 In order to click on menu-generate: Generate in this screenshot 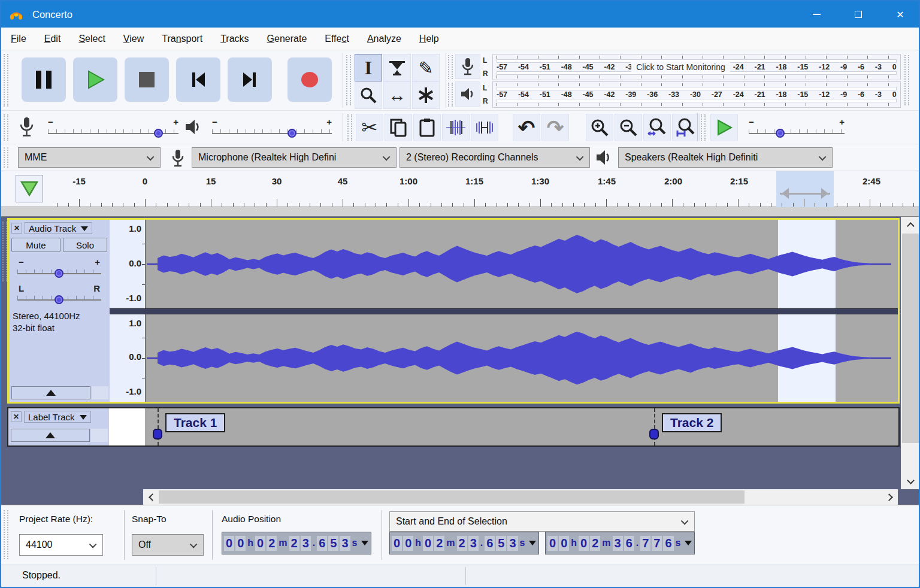, I will do `click(288, 39)`.